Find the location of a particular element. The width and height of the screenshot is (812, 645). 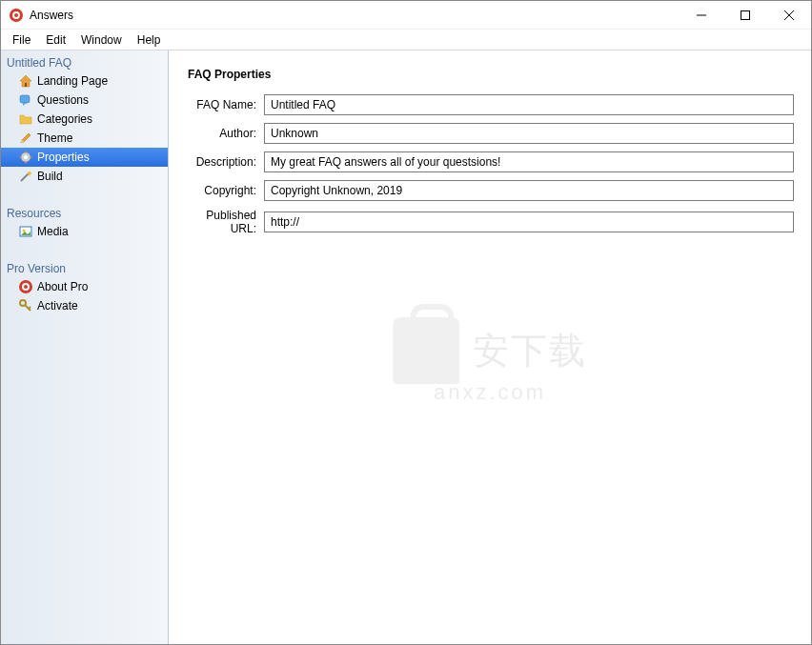

row-description: Description: is located at coordinates (491, 162).